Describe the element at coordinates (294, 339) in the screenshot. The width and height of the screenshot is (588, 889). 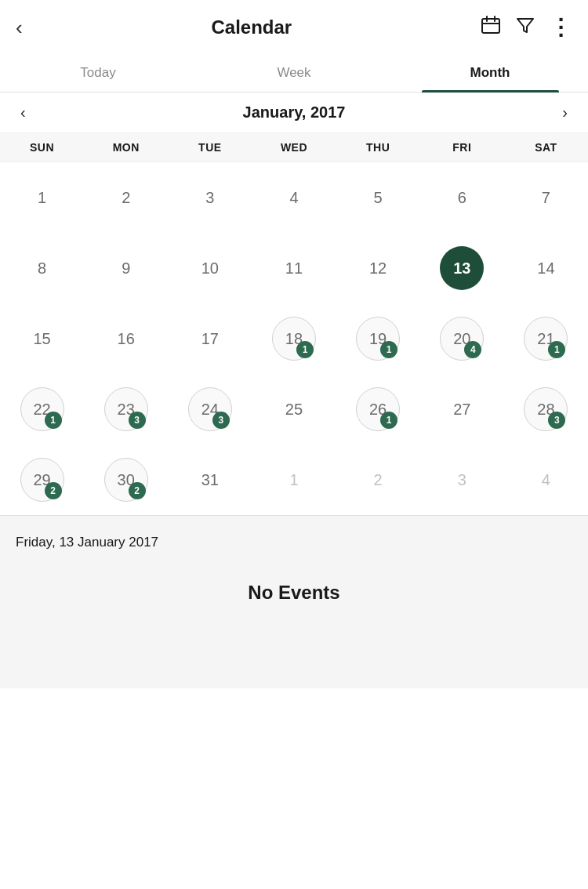
I see `day-circle: 181` at that location.